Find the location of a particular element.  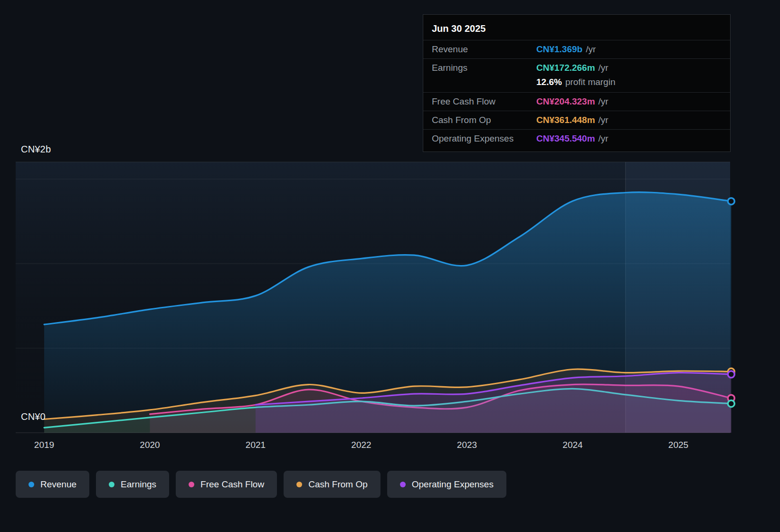

revenue-endpoint-marker is located at coordinates (731, 201).